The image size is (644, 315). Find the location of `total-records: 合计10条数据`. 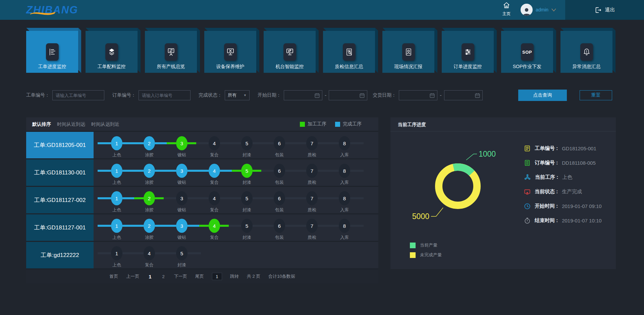

total-records: 合计10条数据 is located at coordinates (282, 276).